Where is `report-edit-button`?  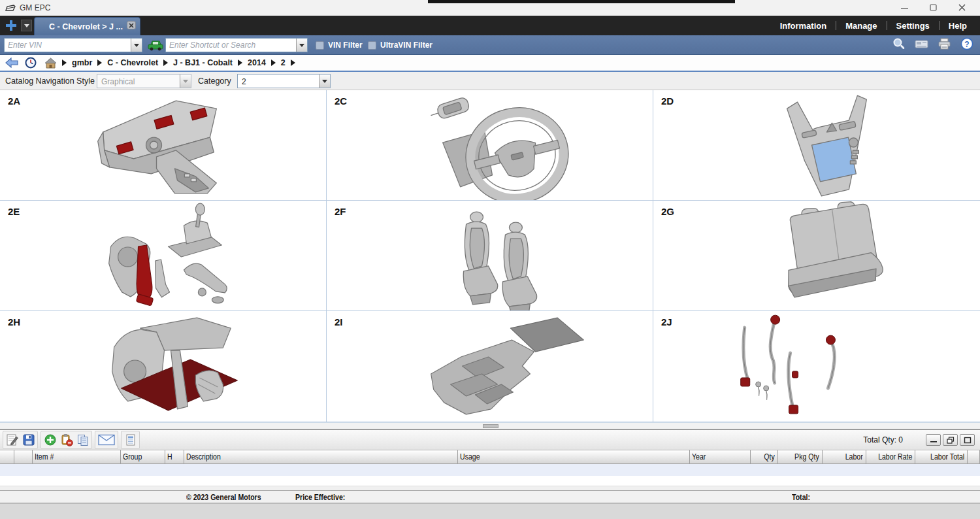
report-edit-button is located at coordinates (12, 440).